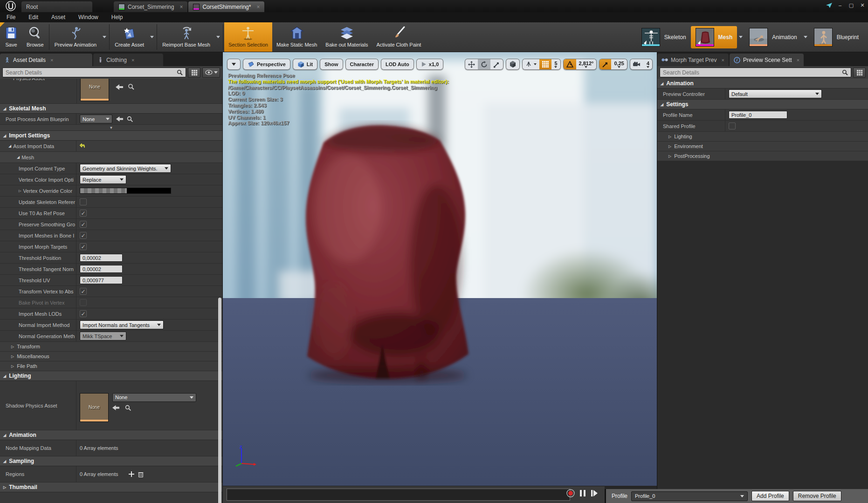 The width and height of the screenshot is (868, 503). Describe the element at coordinates (83, 213) in the screenshot. I see `use-t0-as-ref-pose-checkbox: ✓` at that location.